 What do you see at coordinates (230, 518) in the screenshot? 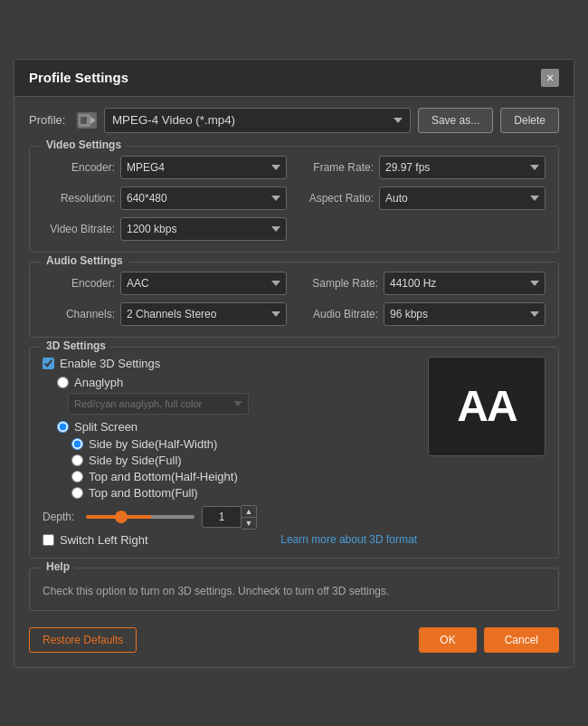
I see `depth-spinner: ▲ ▼` at bounding box center [230, 518].